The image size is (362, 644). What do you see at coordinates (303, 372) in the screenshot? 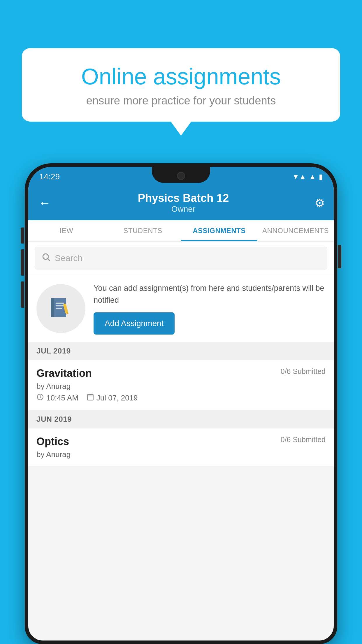
I see `assignment-submitted: 0/6 Submitted` at bounding box center [303, 372].